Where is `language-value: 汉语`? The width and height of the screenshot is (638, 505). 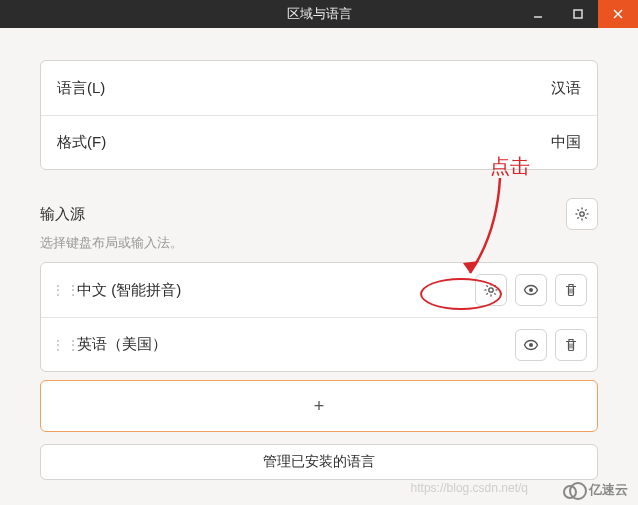
language-value: 汉语 is located at coordinates (566, 88).